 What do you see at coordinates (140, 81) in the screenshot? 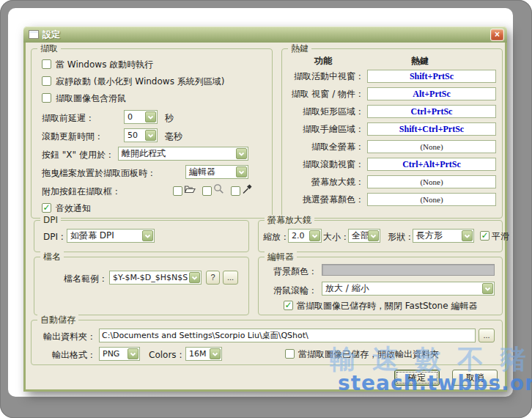
I see `silent-start-label: 寂靜啟動 (最小化到 Windows 系統列區域)` at bounding box center [140, 81].